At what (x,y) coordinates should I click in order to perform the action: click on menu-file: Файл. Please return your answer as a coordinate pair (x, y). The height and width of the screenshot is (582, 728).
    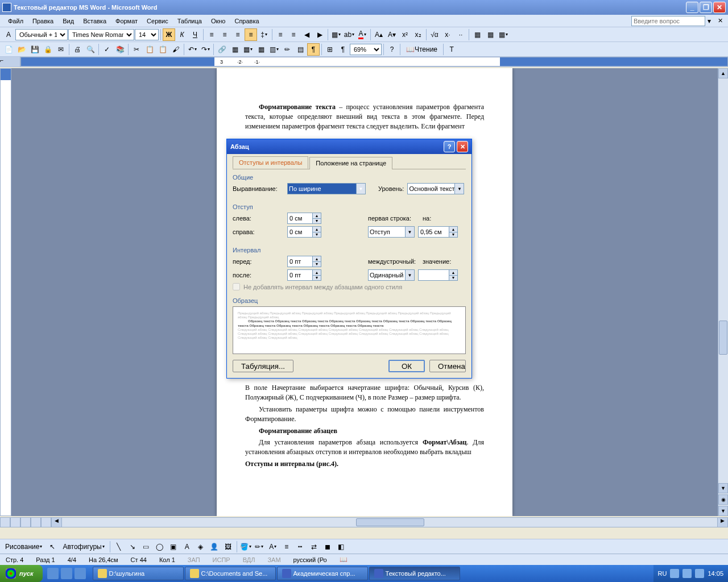
    Looking at the image, I should click on (16, 21).